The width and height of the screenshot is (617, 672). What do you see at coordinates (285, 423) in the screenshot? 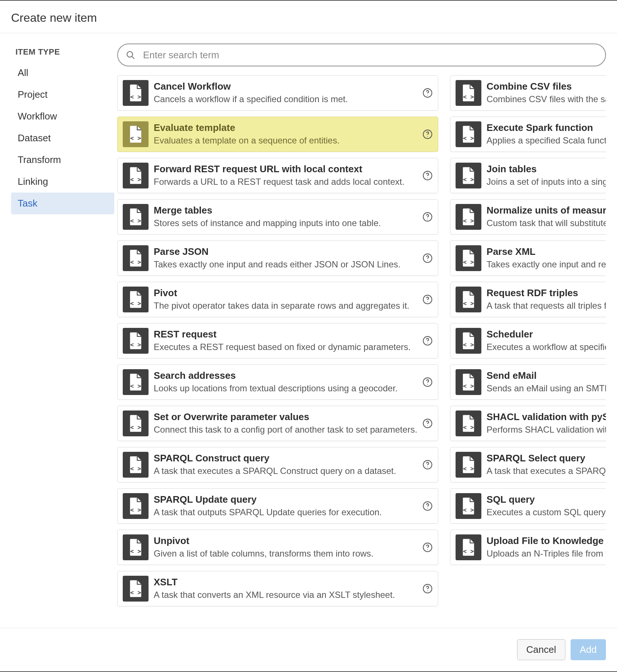
I see `card-body: Set or Overwrite parameter valuesConnect…` at bounding box center [285, 423].